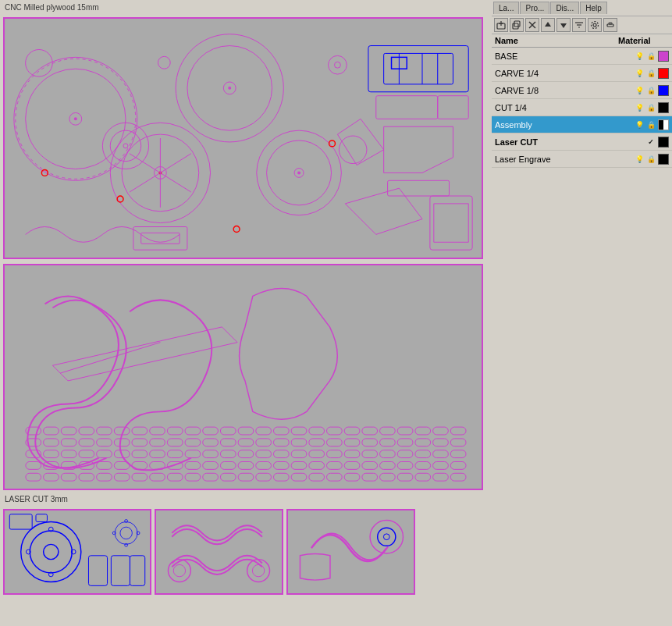 The height and width of the screenshot is (626, 672). Describe the element at coordinates (501, 25) in the screenshot. I see `new-layer-button` at that location.